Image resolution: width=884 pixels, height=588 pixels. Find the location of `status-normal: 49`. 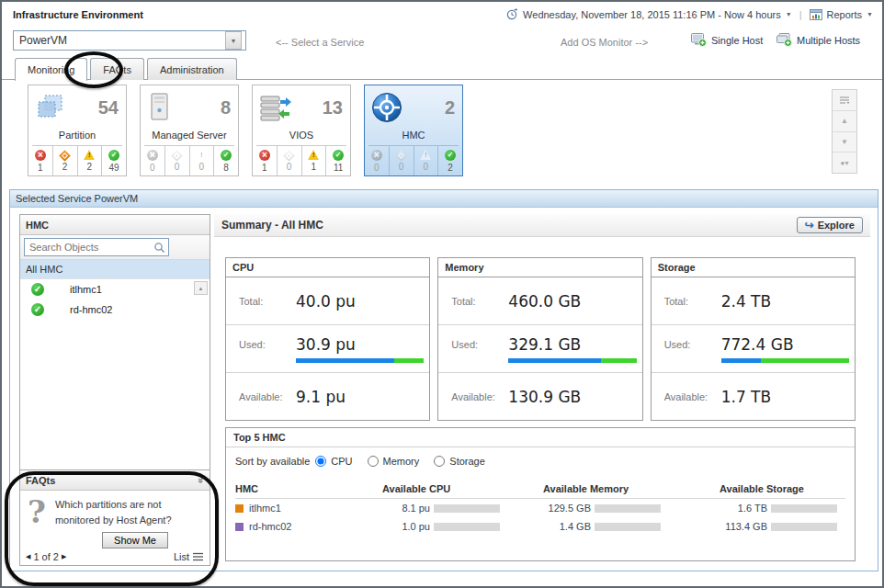

status-normal: 49 is located at coordinates (114, 161).